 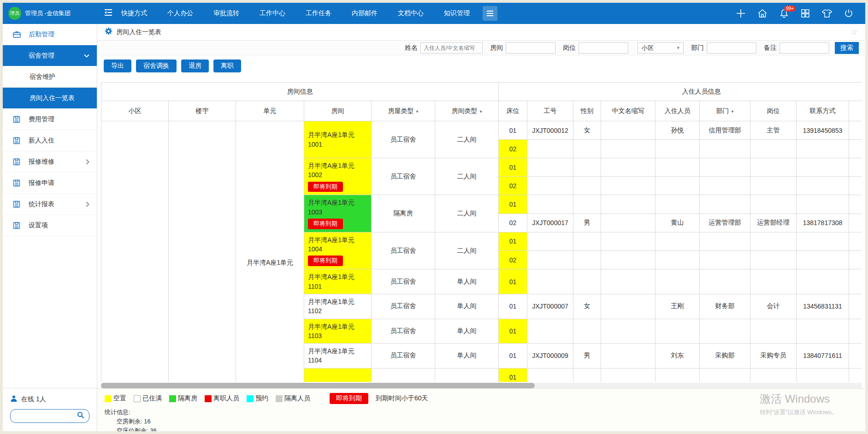 What do you see at coordinates (490, 13) in the screenshot?
I see `more-menus-icon` at bounding box center [490, 13].